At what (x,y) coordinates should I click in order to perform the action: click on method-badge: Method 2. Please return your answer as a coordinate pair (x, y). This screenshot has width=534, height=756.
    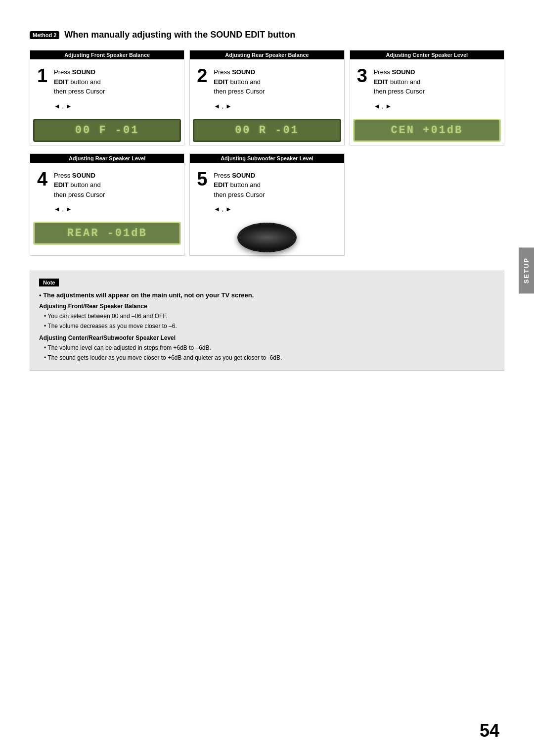
    Looking at the image, I should click on (44, 35).